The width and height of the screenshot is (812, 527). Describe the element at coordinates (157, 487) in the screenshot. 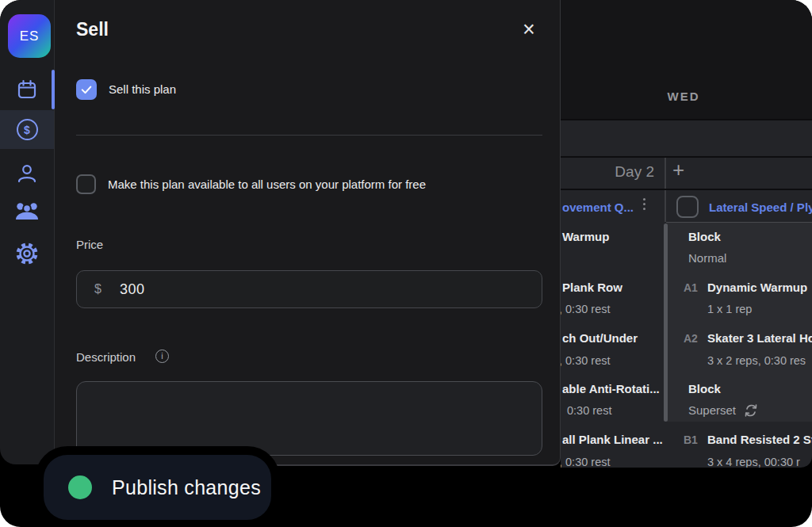

I see `publish-changes-button: Publish changes` at that location.